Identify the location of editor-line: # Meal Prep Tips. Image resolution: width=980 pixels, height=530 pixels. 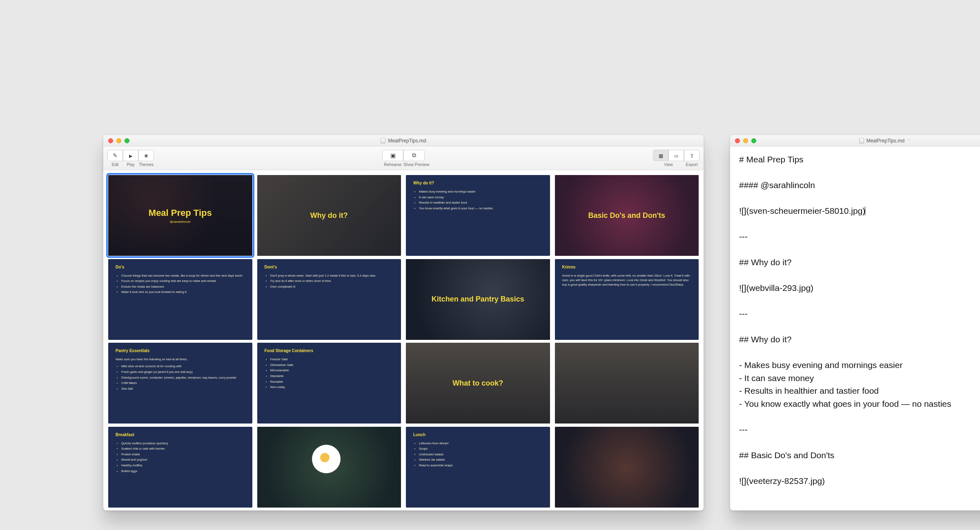
(860, 160).